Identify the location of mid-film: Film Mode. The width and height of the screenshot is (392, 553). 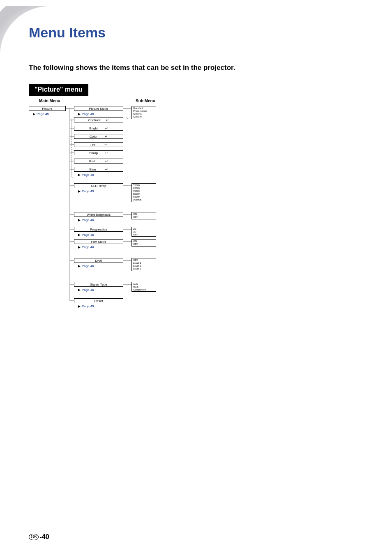
(99, 242).